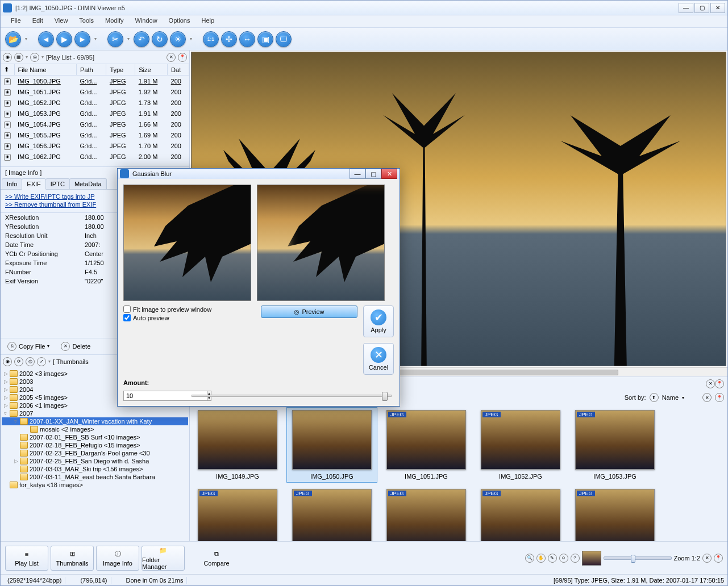 The height and width of the screenshot is (586, 728). What do you see at coordinates (564, 558) in the screenshot?
I see `tool-icon-4: ☺` at bounding box center [564, 558].